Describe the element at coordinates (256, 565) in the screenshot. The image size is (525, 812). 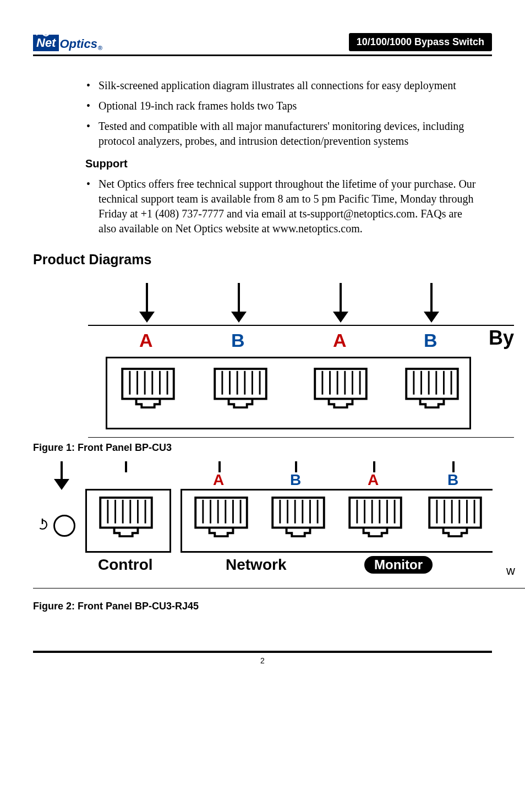
I see `label-network: Network` at that location.